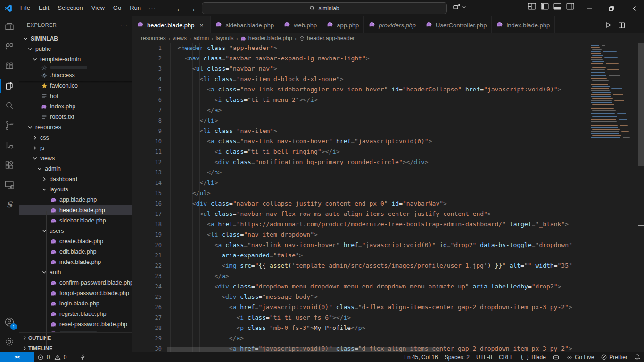 Image resolution: width=644 pixels, height=362 pixels. Describe the element at coordinates (147, 183) in the screenshot. I see `line-number: 14` at that location.